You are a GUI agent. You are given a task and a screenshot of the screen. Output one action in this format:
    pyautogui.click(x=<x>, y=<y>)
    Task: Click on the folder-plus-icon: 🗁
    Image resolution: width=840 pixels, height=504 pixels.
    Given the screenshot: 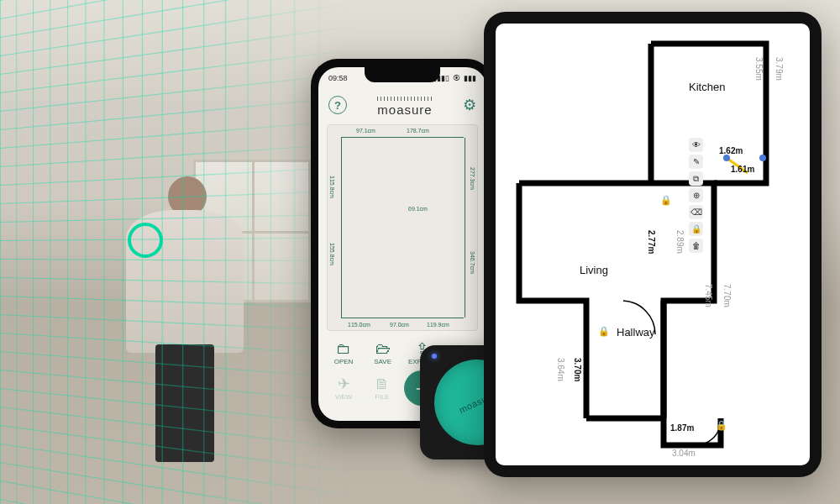 What is the action you would take?
    pyautogui.click(x=383, y=349)
    